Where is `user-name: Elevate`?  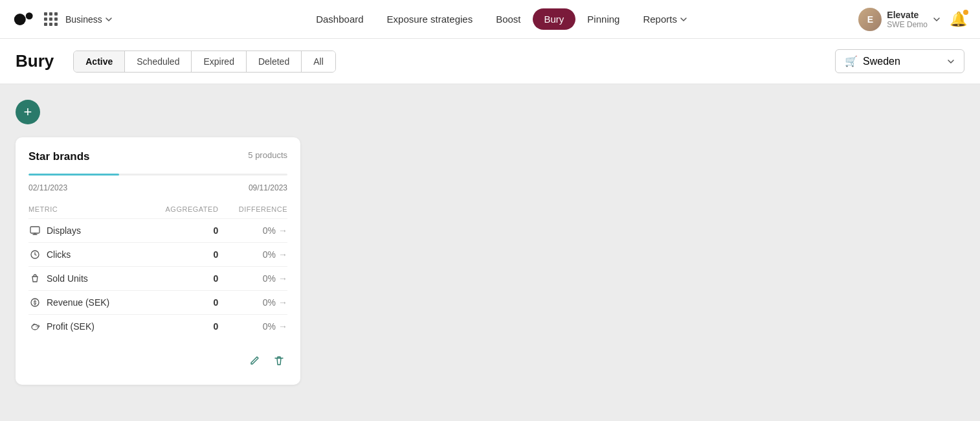
user-name: Elevate is located at coordinates (908, 15).